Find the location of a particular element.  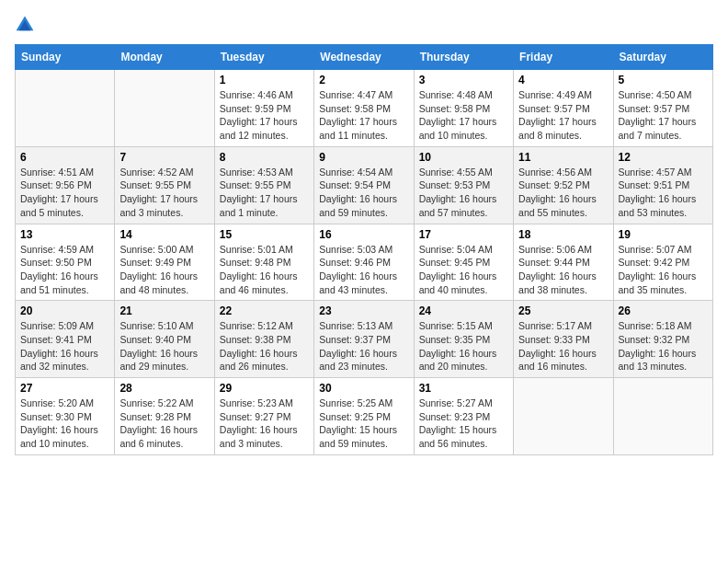

weekday-header-thursday: Thursday is located at coordinates (463, 57).